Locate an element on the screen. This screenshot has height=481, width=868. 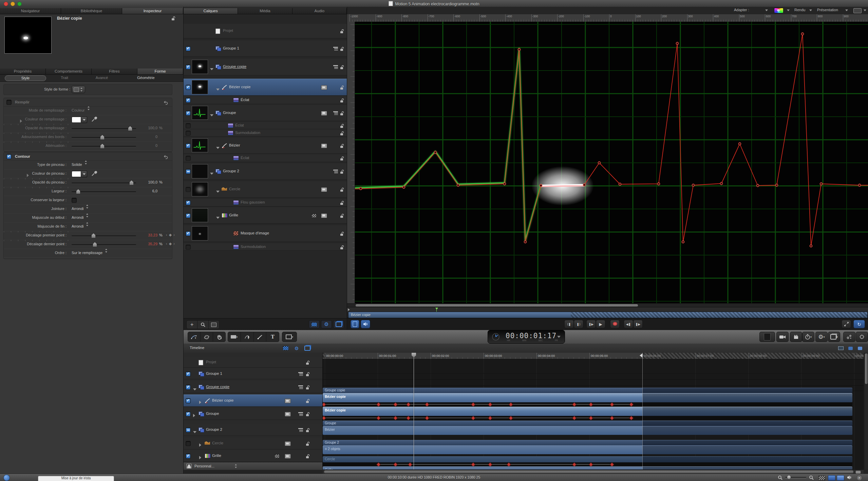
show-filters-button is located at coordinates (339, 324).